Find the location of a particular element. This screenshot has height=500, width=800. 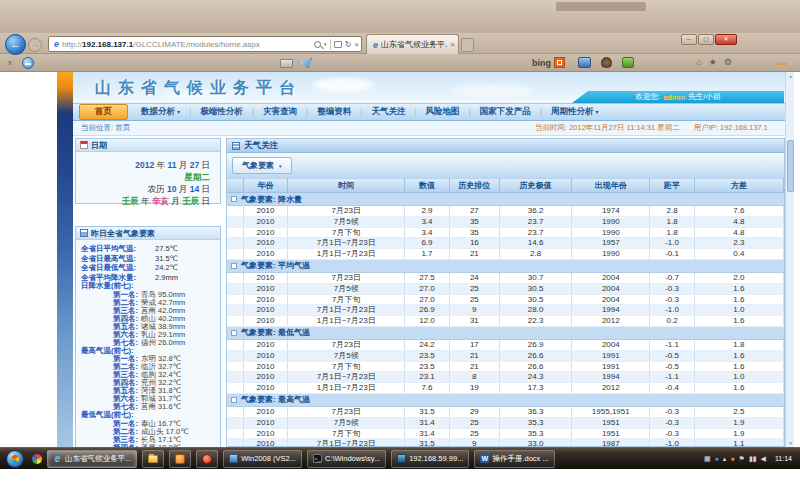

scroll-up-icon: ▲ is located at coordinates (790, 76).